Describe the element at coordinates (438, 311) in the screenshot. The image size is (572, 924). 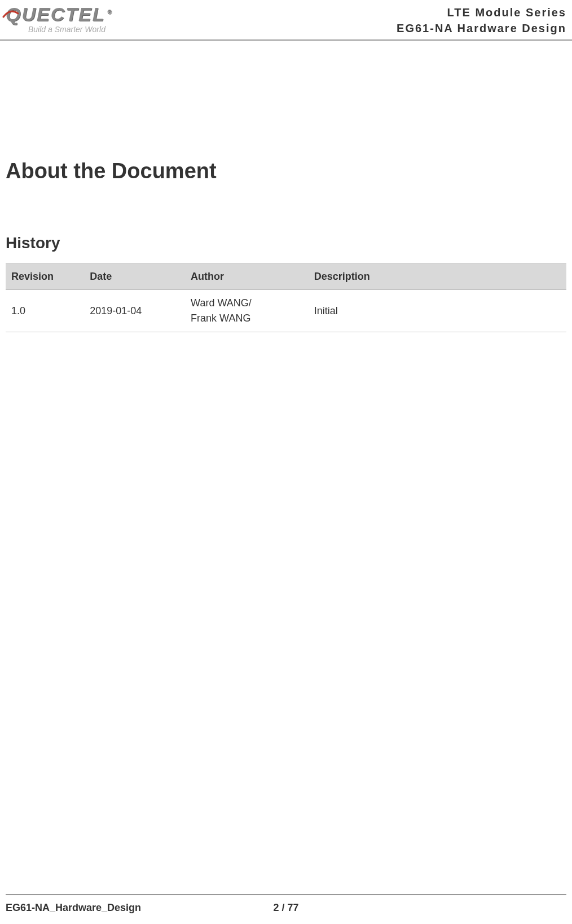
I see `cell-description: Initial` at that location.